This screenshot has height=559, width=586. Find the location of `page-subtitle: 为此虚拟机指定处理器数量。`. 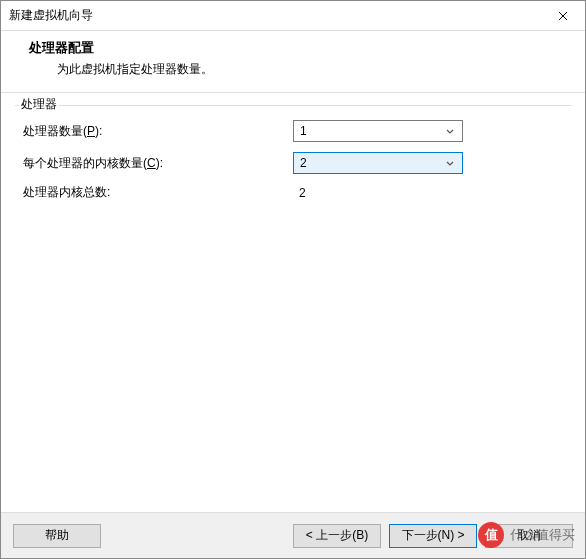

page-subtitle: 为此虚拟机指定处理器数量。 is located at coordinates (301, 70).